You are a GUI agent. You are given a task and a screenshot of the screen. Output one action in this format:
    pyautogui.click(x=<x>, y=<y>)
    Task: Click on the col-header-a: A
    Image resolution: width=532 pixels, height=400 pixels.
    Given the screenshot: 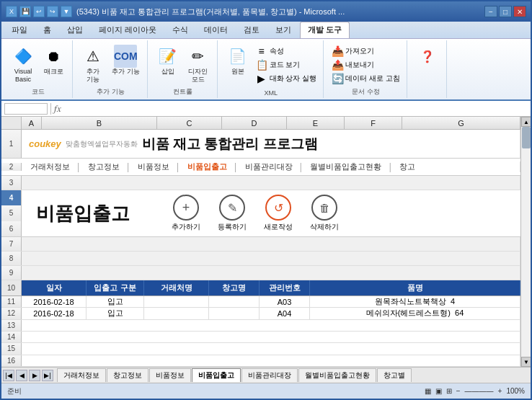 What is the action you would take?
    pyautogui.click(x=32, y=123)
    